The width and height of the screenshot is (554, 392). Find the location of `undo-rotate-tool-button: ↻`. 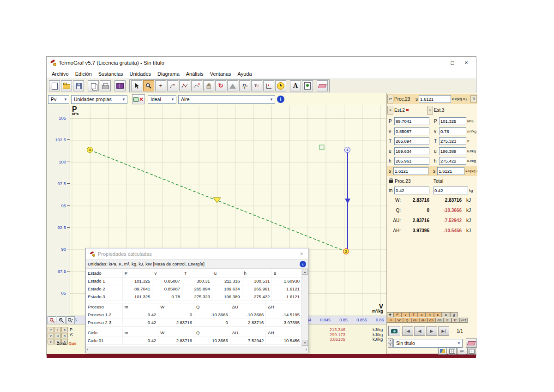

undo-rotate-tool-button: ↻ is located at coordinates (221, 86).